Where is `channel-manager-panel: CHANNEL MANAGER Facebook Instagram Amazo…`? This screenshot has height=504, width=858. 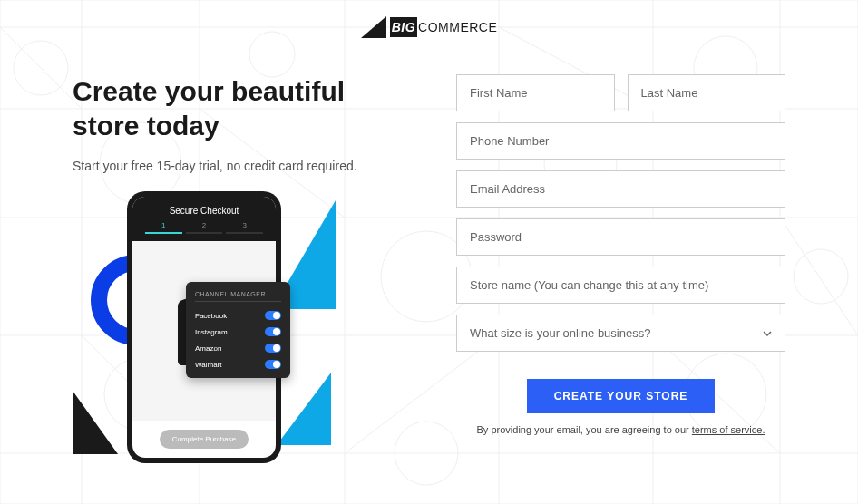
channel-manager-panel: CHANNEL MANAGER Facebook Instagram Amazo… is located at coordinates (238, 330).